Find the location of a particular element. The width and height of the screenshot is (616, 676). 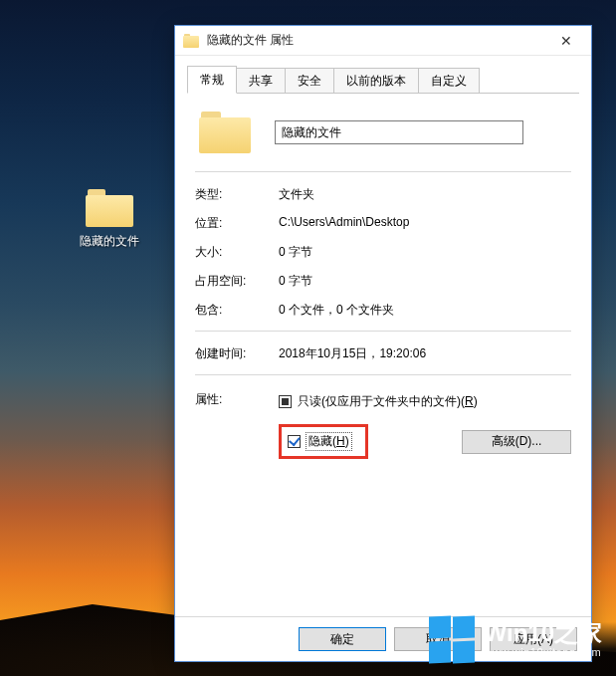

size-value: 0 字节 is located at coordinates (425, 253).